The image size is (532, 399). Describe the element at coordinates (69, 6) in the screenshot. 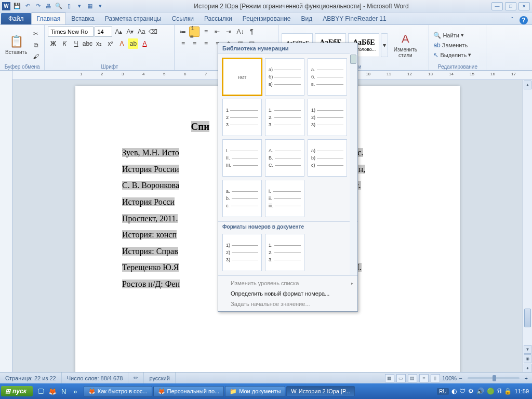

I see `qat-new-icon: ▯` at that location.